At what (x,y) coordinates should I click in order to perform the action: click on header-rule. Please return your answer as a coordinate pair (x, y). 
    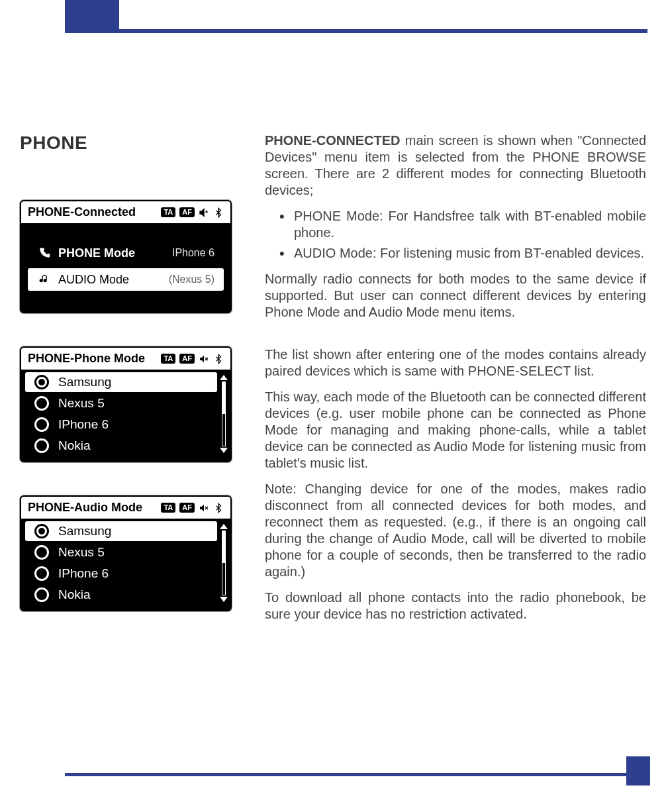
    Looking at the image, I should click on (356, 31).